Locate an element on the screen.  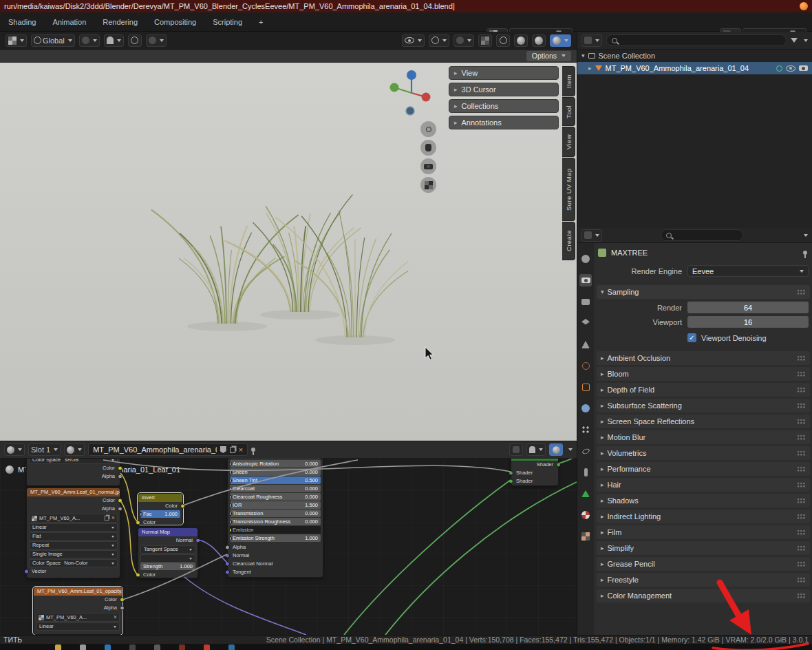
bsdf-anisotropic-slider: Anisotropic0.000 is located at coordinates (275, 459).